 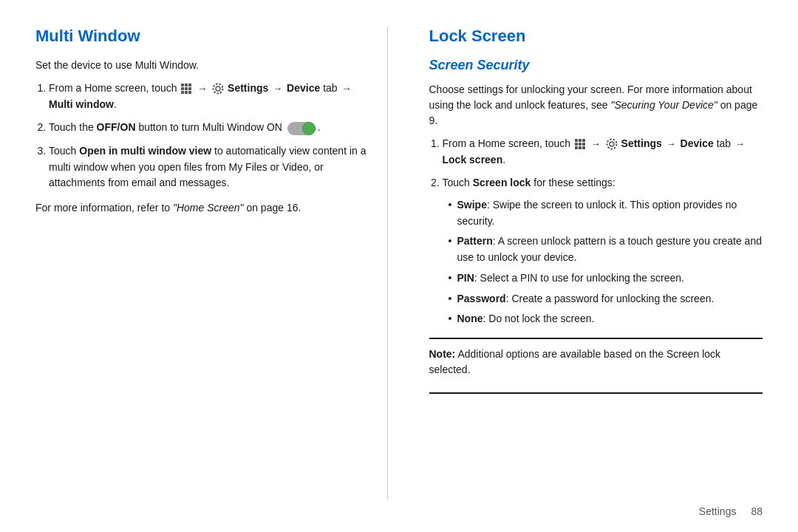 What do you see at coordinates (671, 143) in the screenshot?
I see `arrow-right-1b: →` at bounding box center [671, 143].